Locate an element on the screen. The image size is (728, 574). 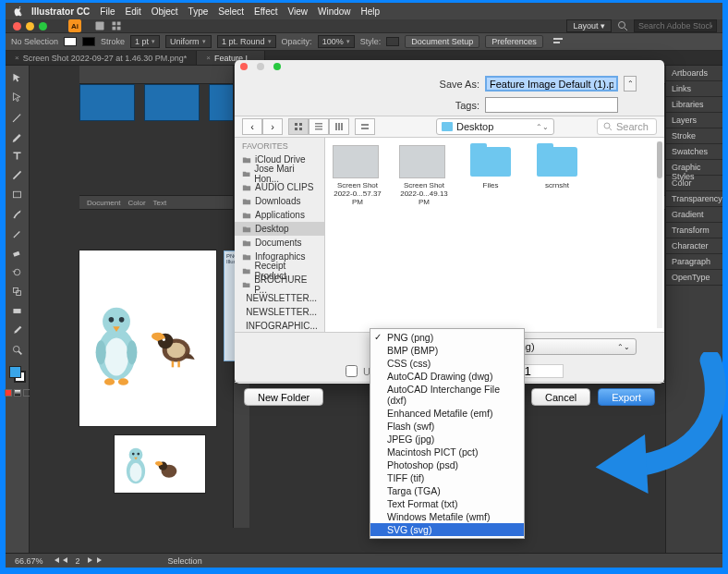
format-menu-item: Macintosh PICT (pct) is located at coordinates (447, 452).